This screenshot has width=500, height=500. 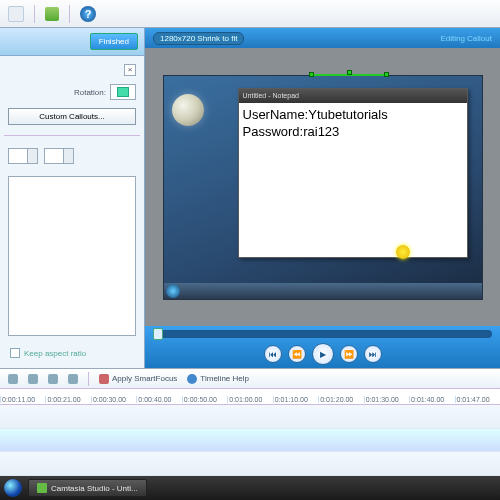 What do you see at coordinates (296, 400) in the screenshot?
I see `ruler-tick: 0:01:10.00` at bounding box center [296, 400].